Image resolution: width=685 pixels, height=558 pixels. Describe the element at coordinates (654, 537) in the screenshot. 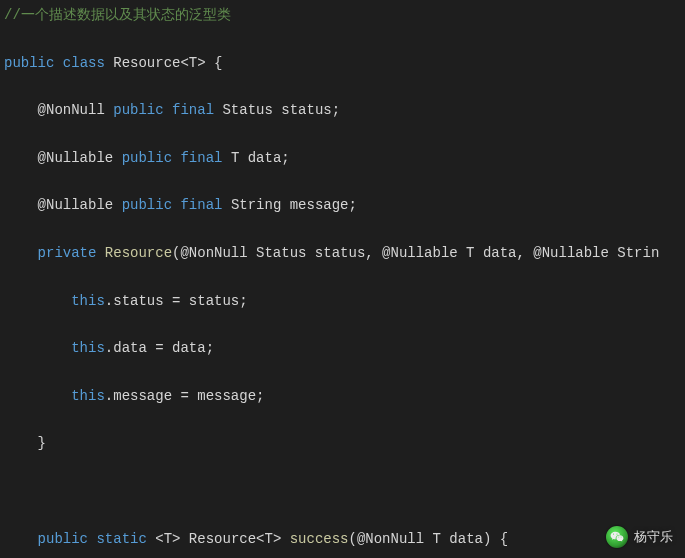

I see `watermark-name: 杨守乐` at that location.